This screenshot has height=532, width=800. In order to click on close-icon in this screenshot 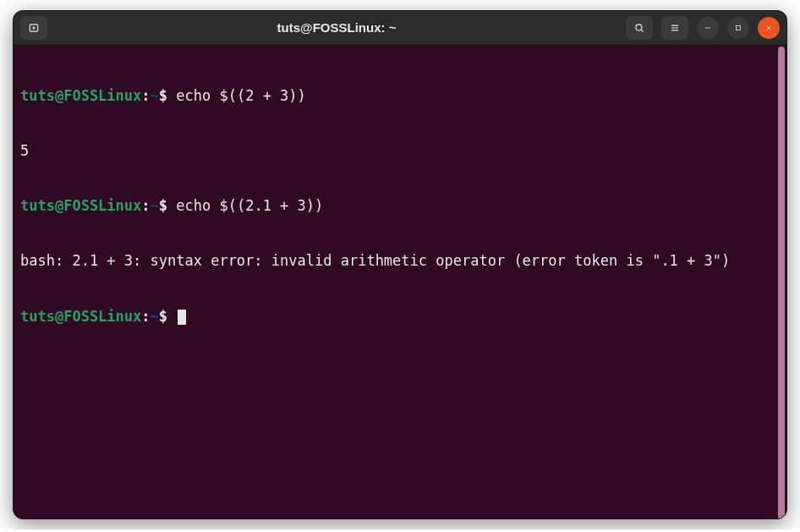, I will do `click(769, 28)`.